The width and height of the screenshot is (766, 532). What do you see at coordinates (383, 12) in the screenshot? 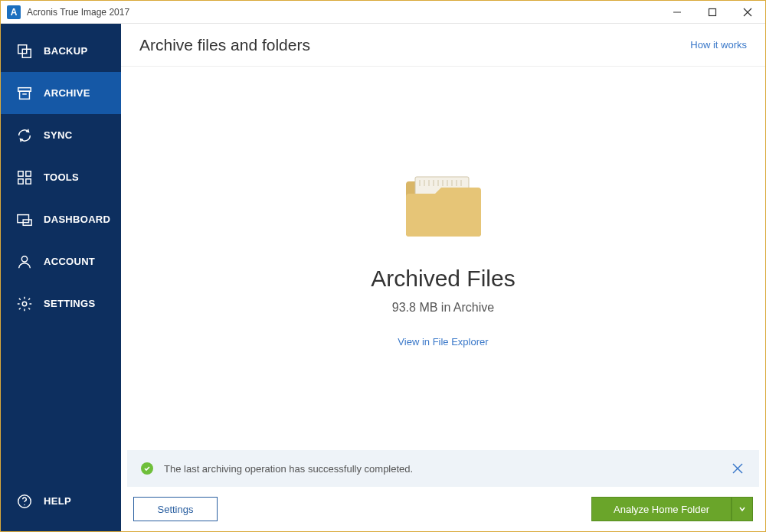
I see `title-bar: A Acronis True Image 2017` at bounding box center [383, 12].